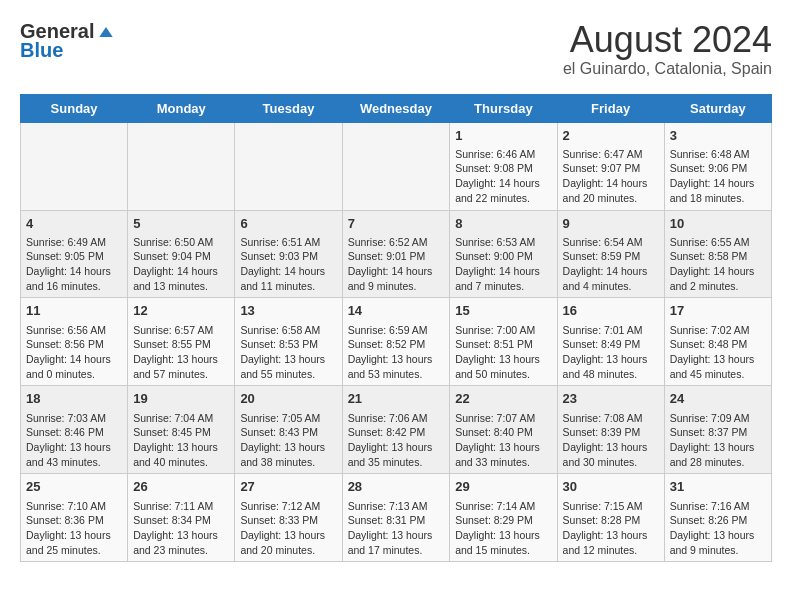  I want to click on day-number: 2, so click(611, 136).